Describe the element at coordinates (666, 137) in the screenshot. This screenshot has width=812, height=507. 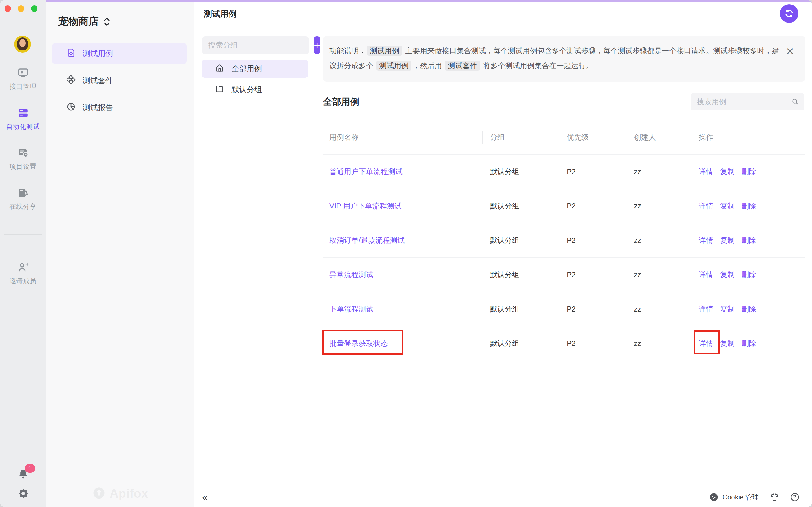
I see `column-header-3: 创建人` at that location.